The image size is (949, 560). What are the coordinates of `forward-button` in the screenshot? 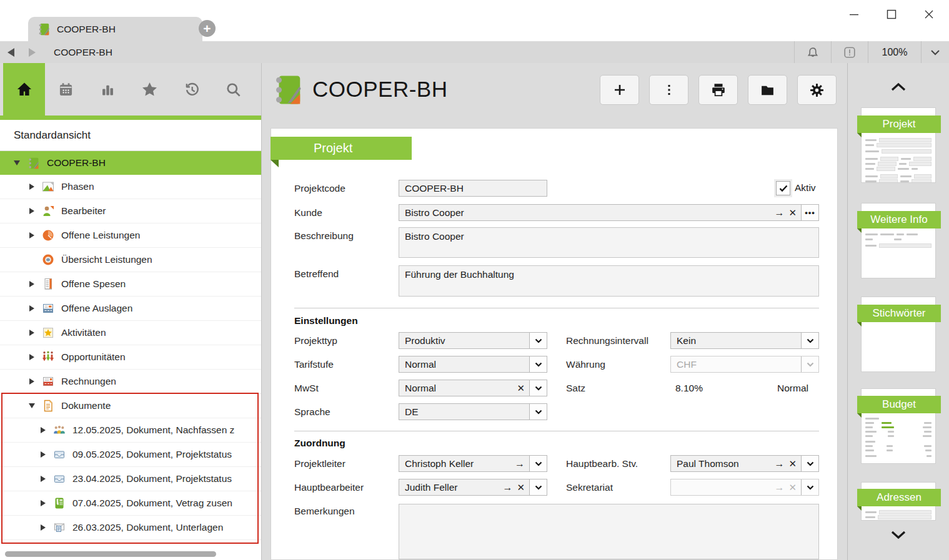 It's located at (32, 52).